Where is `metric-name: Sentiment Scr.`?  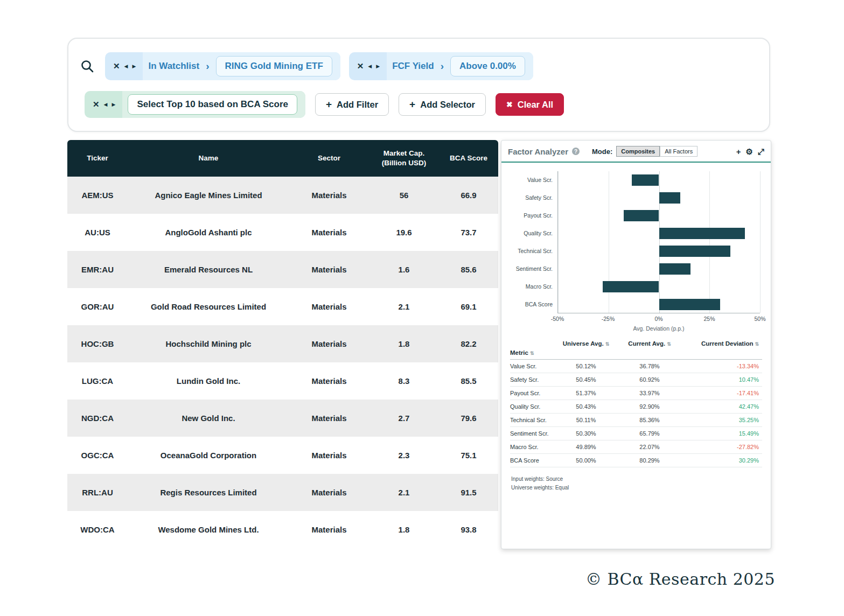 metric-name: Sentiment Scr. is located at coordinates (531, 433).